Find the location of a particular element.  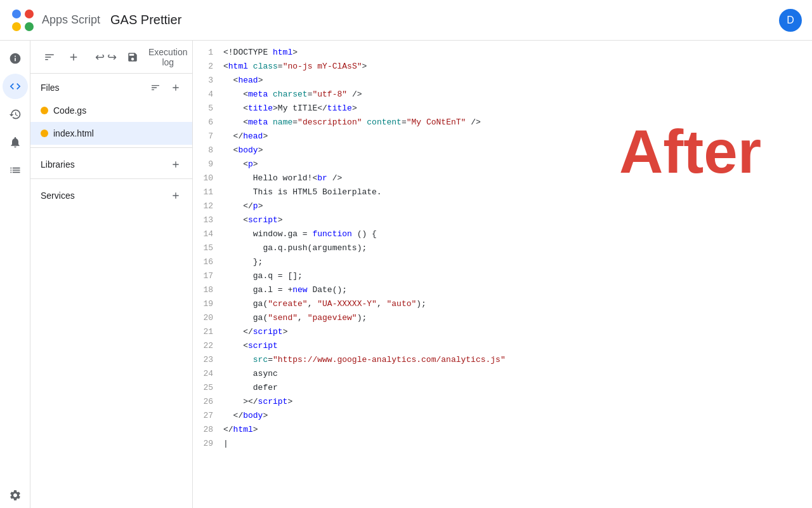

code-line-23: 23 src="https://www.google-analytics.com… is located at coordinates (502, 360).